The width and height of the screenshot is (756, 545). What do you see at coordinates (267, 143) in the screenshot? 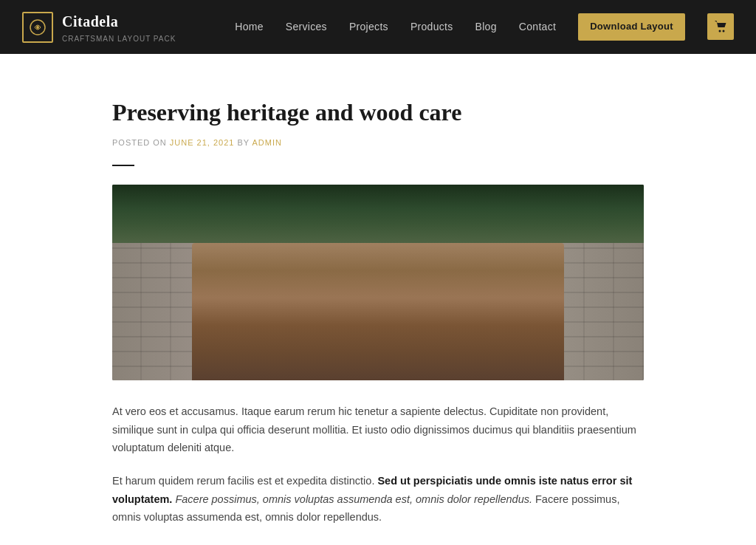
I see `post-author: ADMIN` at bounding box center [267, 143].